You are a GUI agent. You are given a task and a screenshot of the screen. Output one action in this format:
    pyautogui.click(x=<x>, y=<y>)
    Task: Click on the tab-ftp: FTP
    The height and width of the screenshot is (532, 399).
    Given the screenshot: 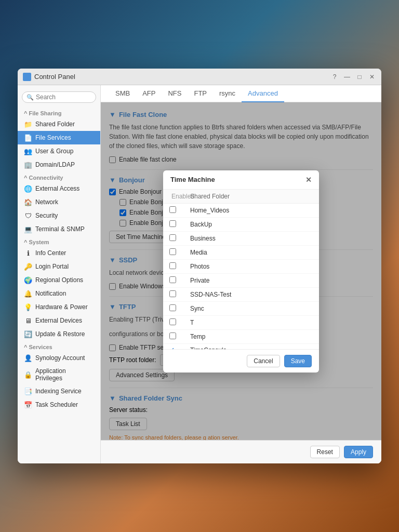 What is the action you would take?
    pyautogui.click(x=201, y=94)
    